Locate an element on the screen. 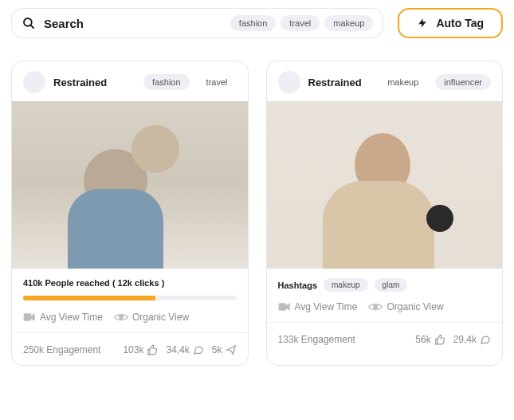 This screenshot has width=514, height=420. hashtag-chip: glam is located at coordinates (391, 285).